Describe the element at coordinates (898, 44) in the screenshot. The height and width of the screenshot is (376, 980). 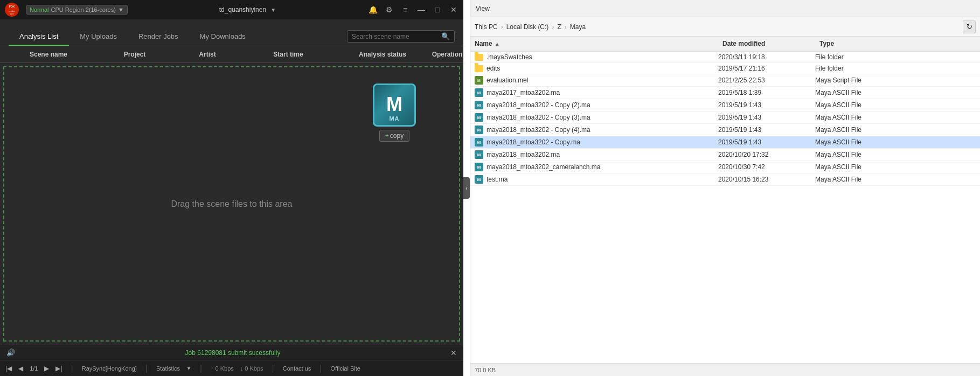
I see `col-type-header: Type` at that location.